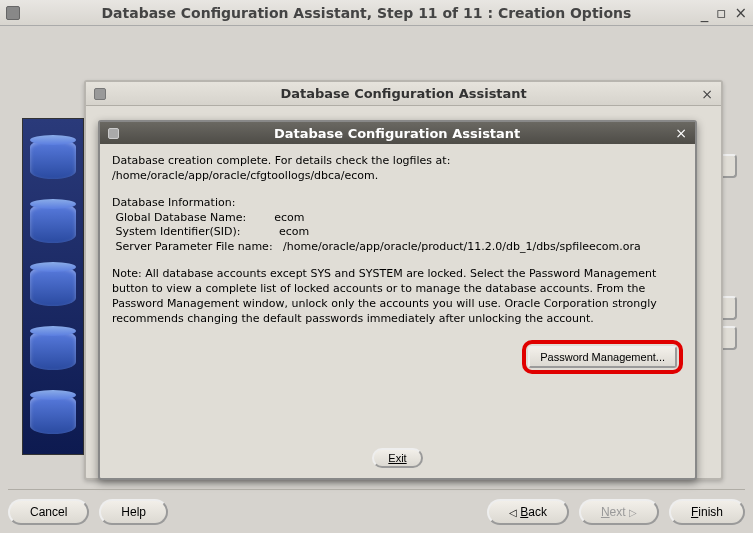 The width and height of the screenshot is (753, 533). Describe the element at coordinates (705, 13) in the screenshot. I see `minimize-icon: _` at that location.